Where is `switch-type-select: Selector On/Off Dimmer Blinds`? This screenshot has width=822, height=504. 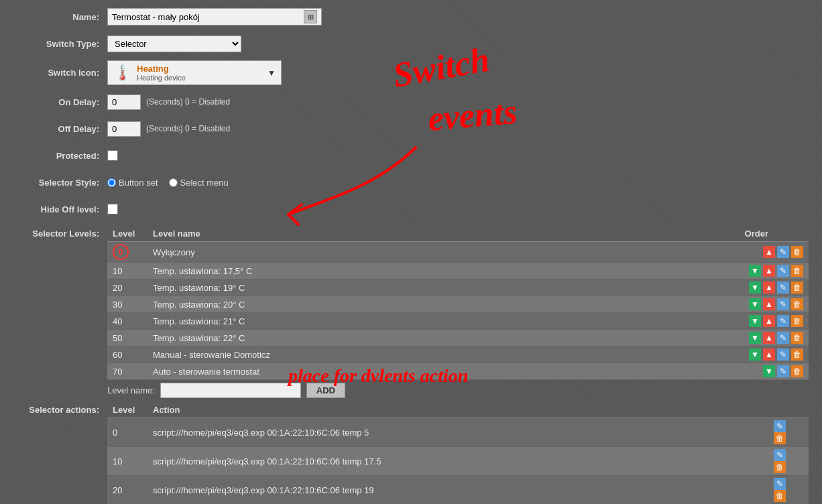 switch-type-select: Selector On/Off Dimmer Blinds is located at coordinates (174, 44).